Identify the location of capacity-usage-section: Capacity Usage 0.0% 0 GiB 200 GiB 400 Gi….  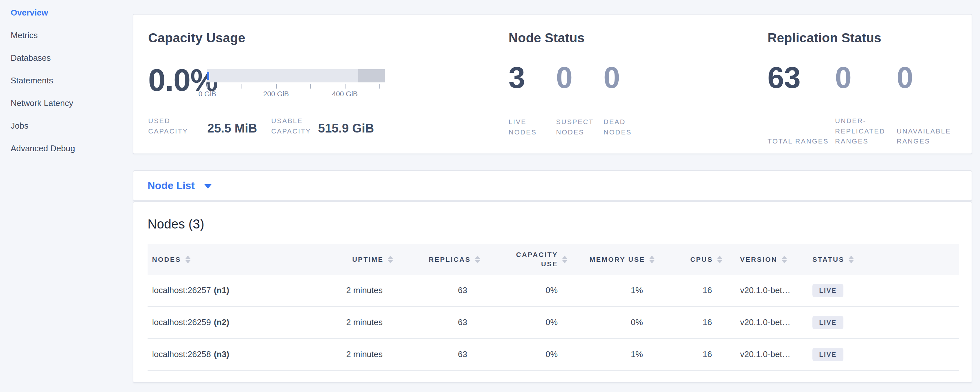
(328, 84).